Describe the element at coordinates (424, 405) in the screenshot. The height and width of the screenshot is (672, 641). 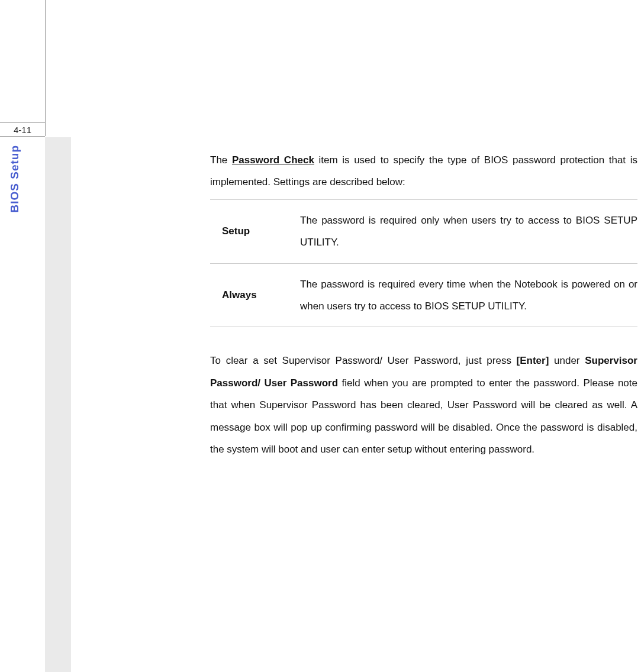
I see `clear-password-paragraph: To clear a set Supervisor Password/ User…` at that location.